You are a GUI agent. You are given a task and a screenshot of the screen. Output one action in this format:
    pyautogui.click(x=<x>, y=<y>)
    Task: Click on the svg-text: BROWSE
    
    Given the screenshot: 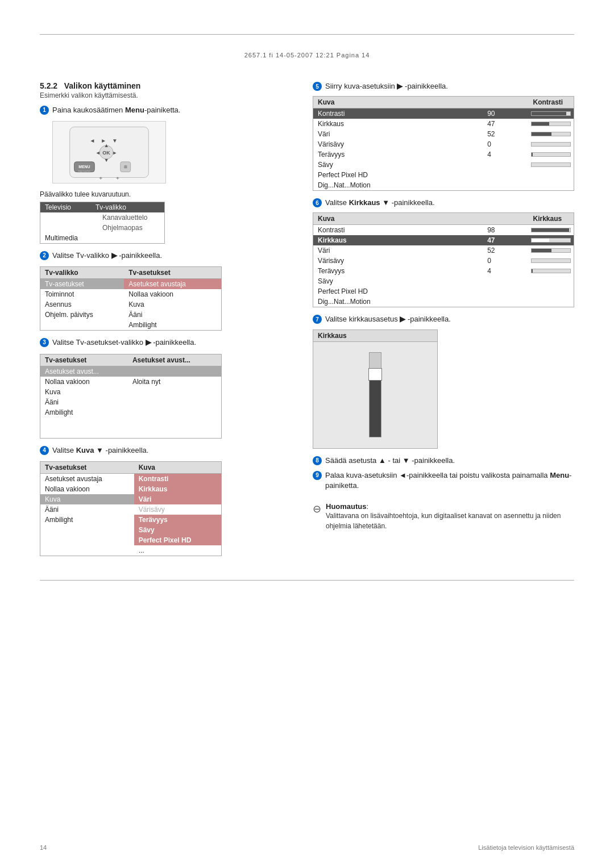 What is the action you would take?
    pyautogui.click(x=84, y=172)
    